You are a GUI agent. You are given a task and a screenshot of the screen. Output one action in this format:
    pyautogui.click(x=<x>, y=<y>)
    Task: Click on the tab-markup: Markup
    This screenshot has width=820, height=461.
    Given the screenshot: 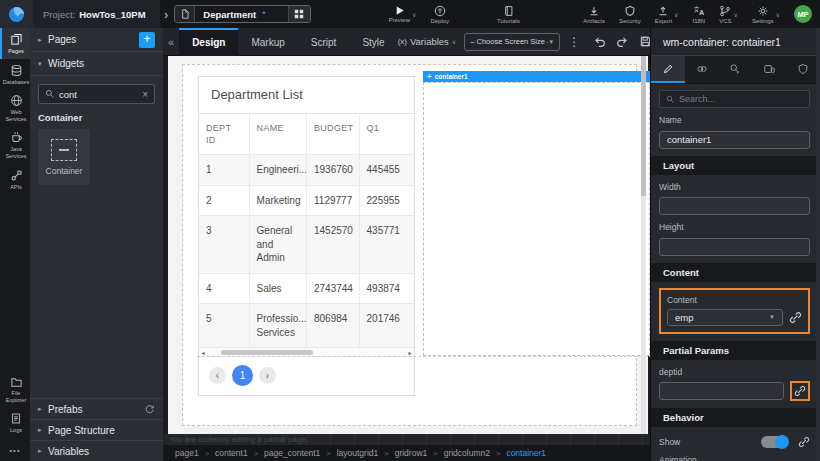 What is the action you would take?
    pyautogui.click(x=268, y=42)
    